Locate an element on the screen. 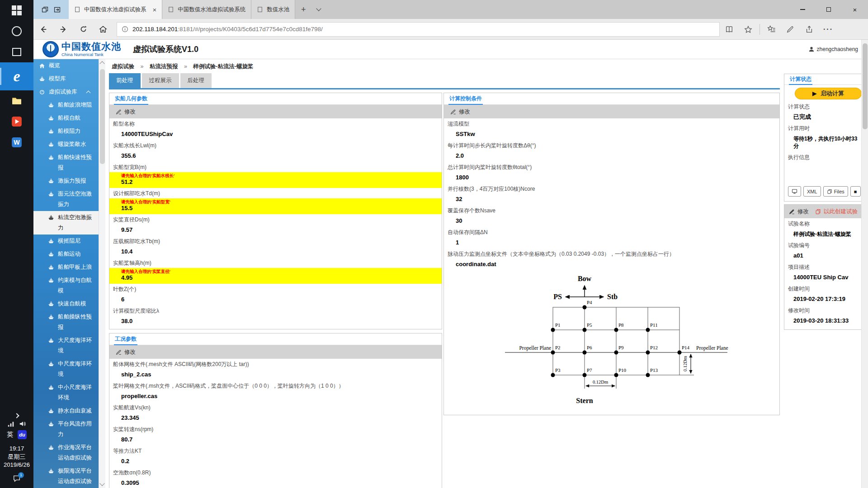  hub-button is located at coordinates (771, 29).